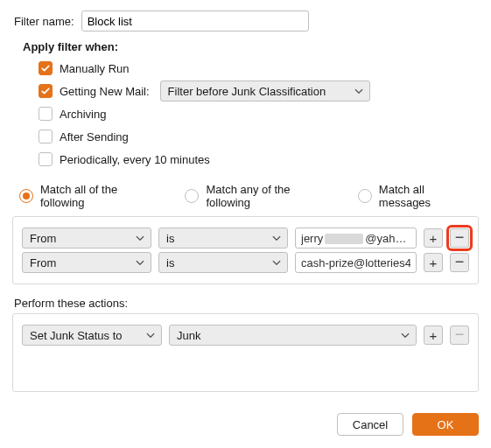 The image size is (491, 448). I want to click on match-all-radio, so click(26, 196).